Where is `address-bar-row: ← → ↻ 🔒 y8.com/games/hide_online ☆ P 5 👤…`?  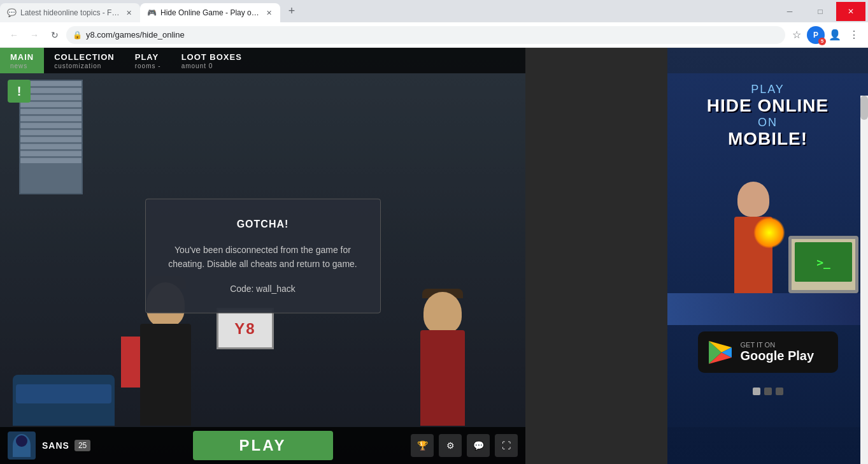 address-bar-row: ← → ↻ 🔒 y8.com/games/hide_online ☆ P 5 👤… is located at coordinates (434, 35).